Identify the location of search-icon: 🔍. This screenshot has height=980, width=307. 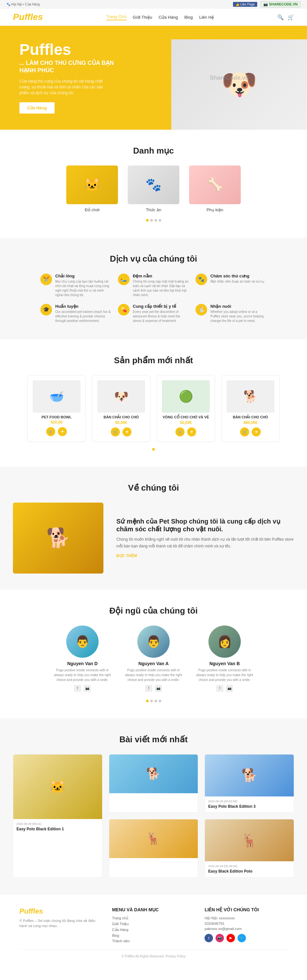
(280, 17).